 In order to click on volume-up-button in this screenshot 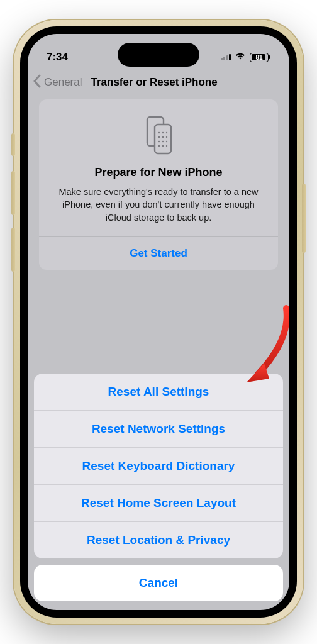, I will do `click(13, 193)`.